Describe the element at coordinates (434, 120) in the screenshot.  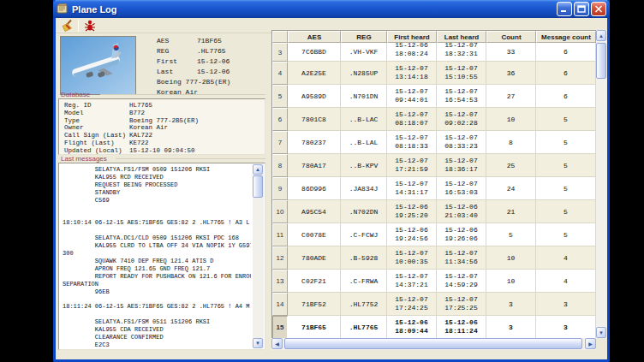
I see `table-row: 6 7801C8 ..B-LAC 15-12-07 08:18:07 15-12…` at that location.